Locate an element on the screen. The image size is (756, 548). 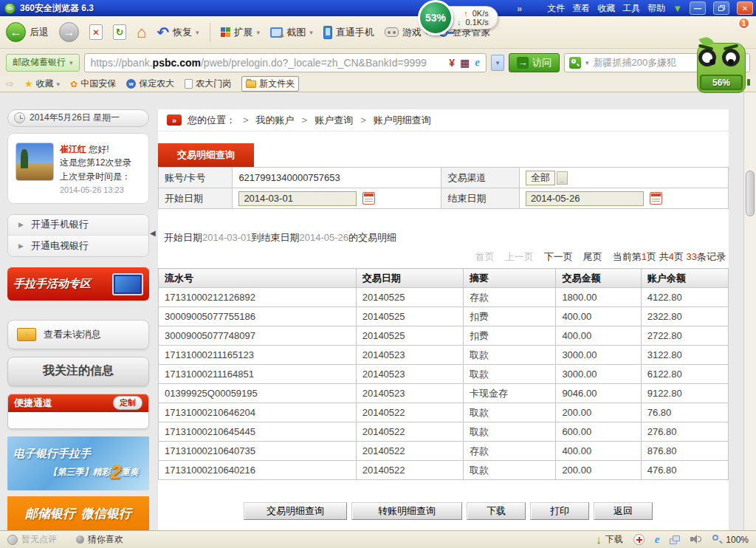
windows-layout-icon is located at coordinates (675, 540).